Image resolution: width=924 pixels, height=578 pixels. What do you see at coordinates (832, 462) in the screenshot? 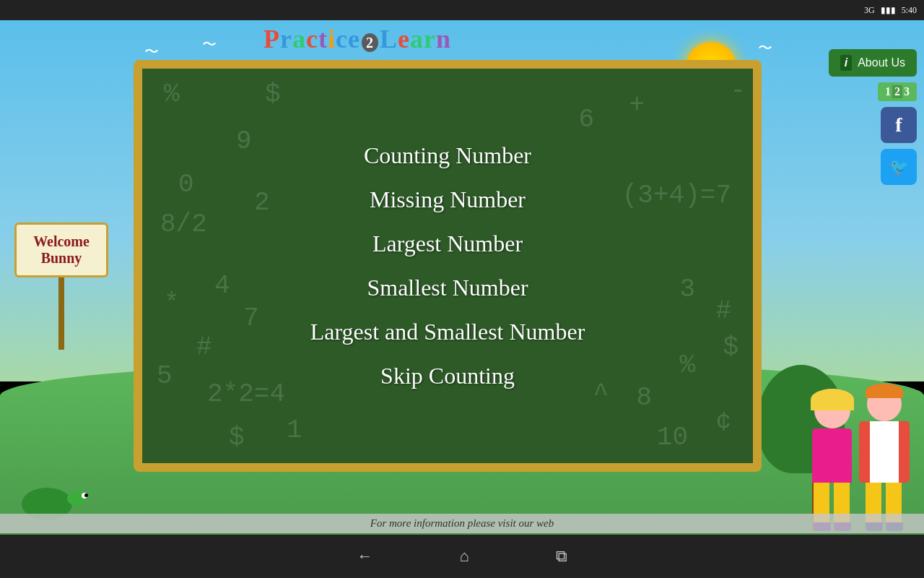
I see `girl-character` at bounding box center [832, 462].